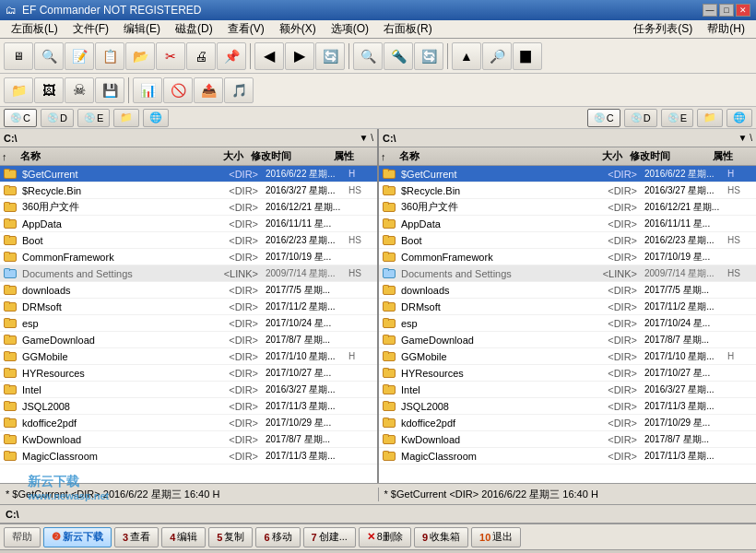 The width and height of the screenshot is (756, 553). Describe the element at coordinates (194, 29) in the screenshot. I see `menu-disk: 磁盘(D)` at that location.